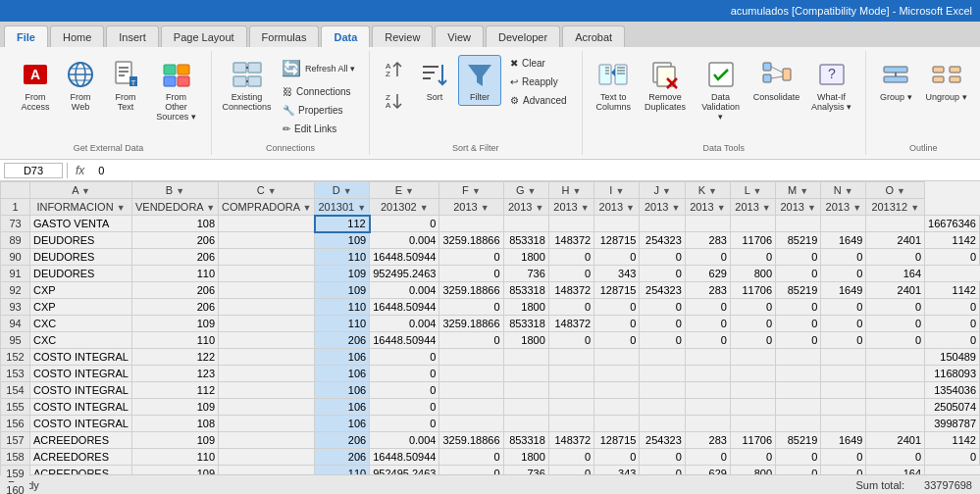  I want to click on table-cell: DEUDORES, so click(81, 274).